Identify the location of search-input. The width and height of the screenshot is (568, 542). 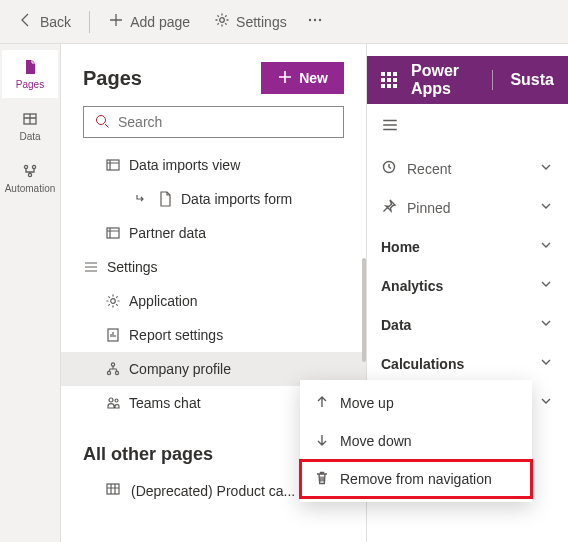
(226, 122).